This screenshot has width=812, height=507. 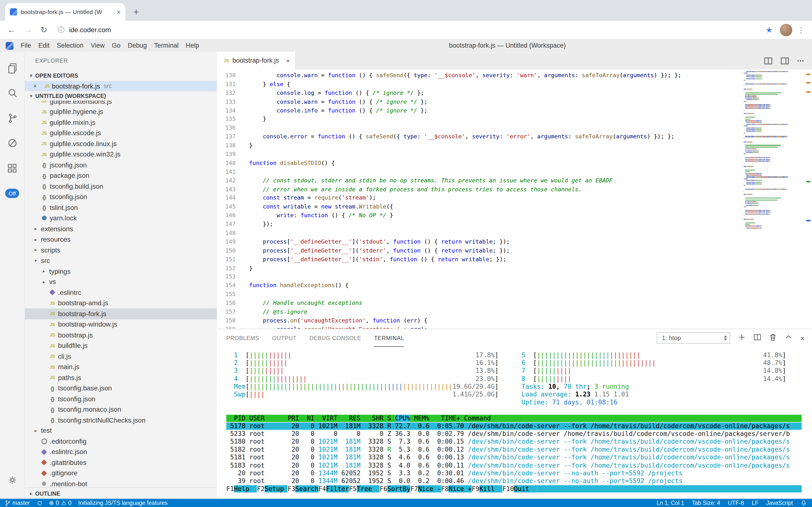 I want to click on tree-item-gulpfile.vscode.linux.js: gulpfile.vscode.linux.js, so click(x=121, y=144).